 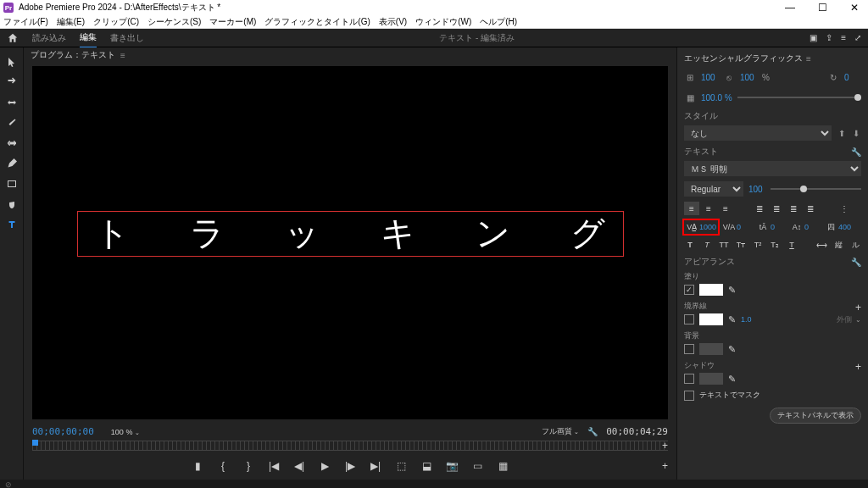 What do you see at coordinates (707, 245) in the screenshot?
I see `italic-button: T` at bounding box center [707, 245].